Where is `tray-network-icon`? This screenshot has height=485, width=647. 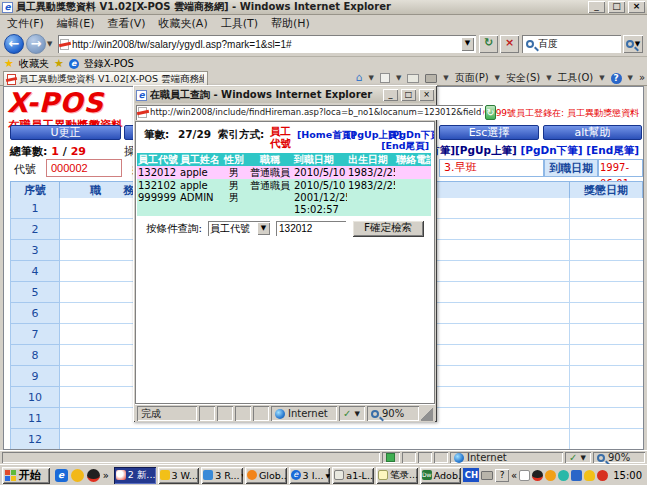
tray-network-icon is located at coordinates (576, 476).